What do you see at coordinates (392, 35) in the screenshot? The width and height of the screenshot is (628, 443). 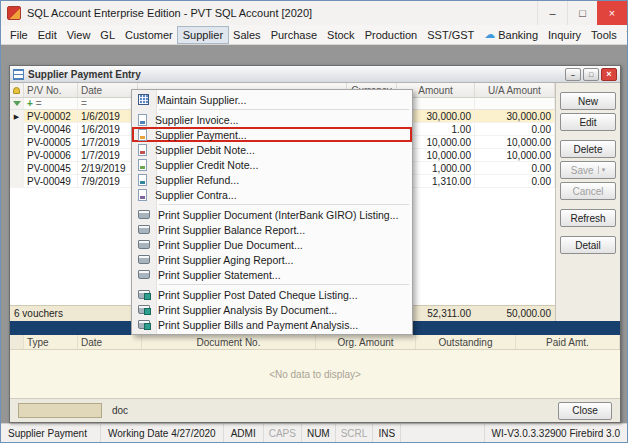 I see `menu-production: Production` at bounding box center [392, 35].